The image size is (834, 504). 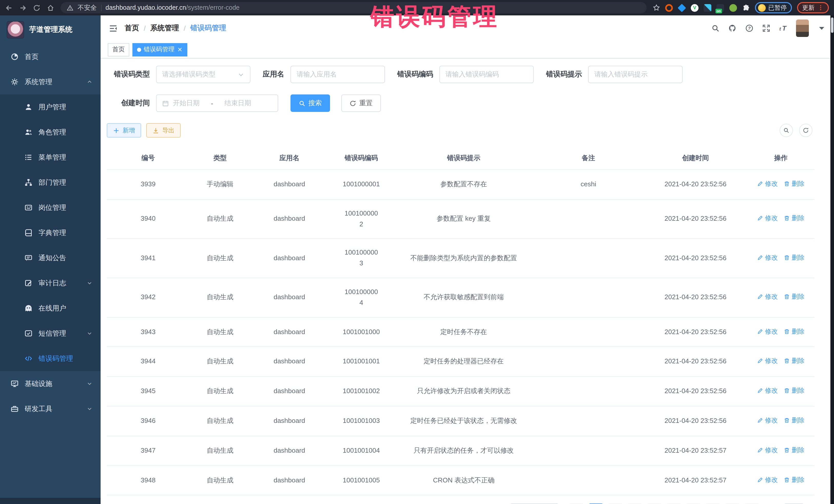 What do you see at coordinates (733, 7) in the screenshot?
I see `extension-green-plant-icon` at bounding box center [733, 7].